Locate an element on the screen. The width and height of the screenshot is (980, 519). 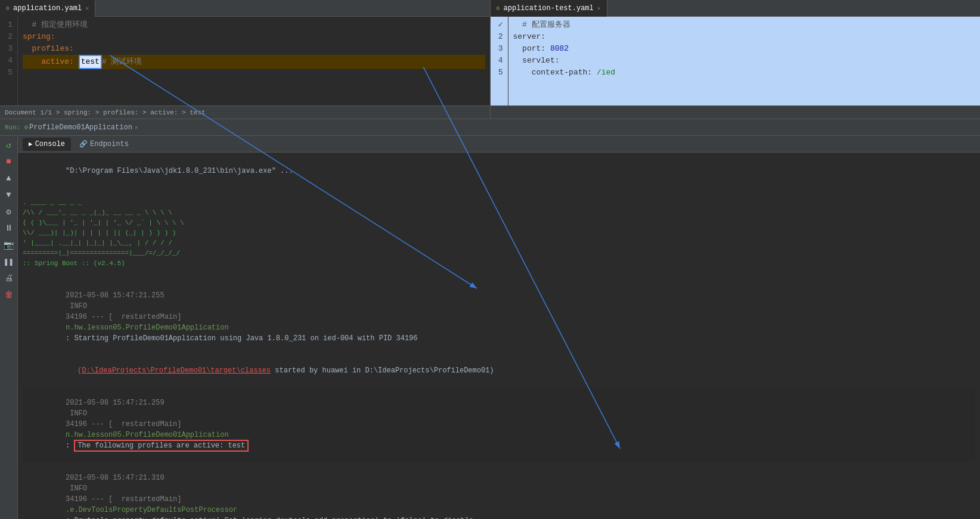
banner-line-6: =========|_|===============|___/=/_/_/_/ is located at coordinates (499, 254).